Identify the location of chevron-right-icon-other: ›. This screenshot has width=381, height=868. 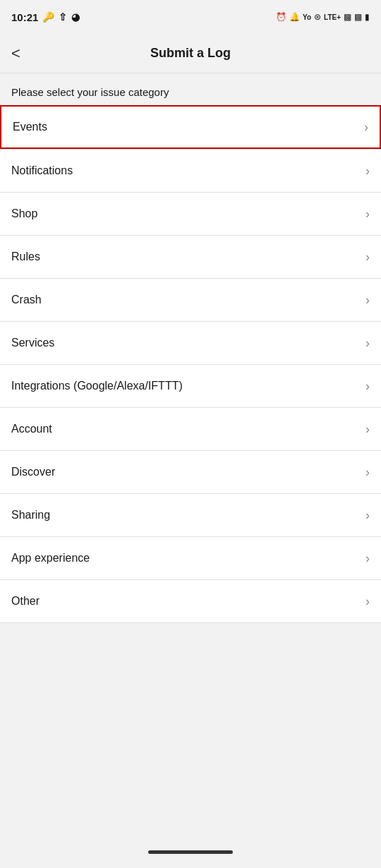
(368, 601).